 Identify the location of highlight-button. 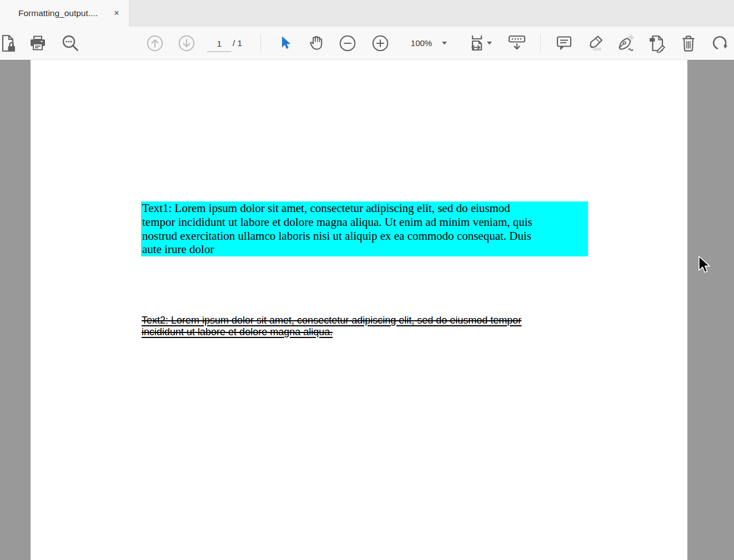
(595, 43).